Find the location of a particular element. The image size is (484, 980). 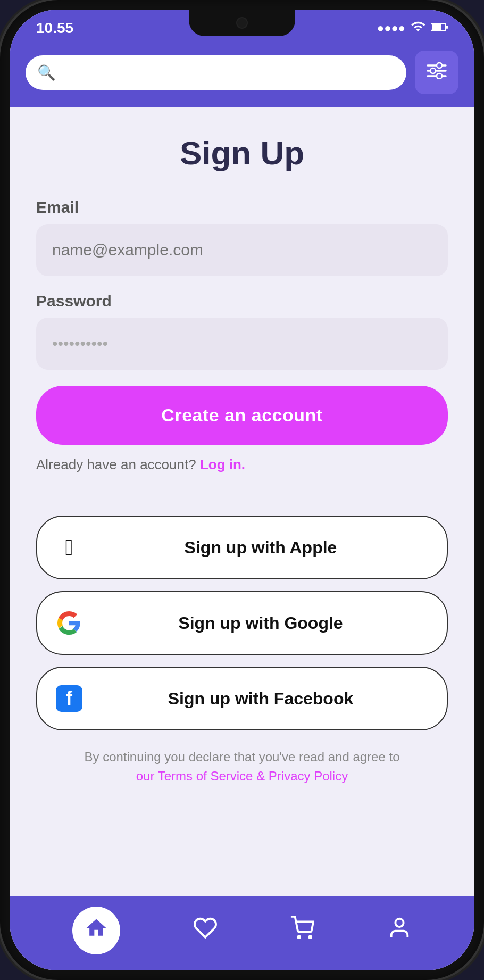

home-circle is located at coordinates (96, 931).